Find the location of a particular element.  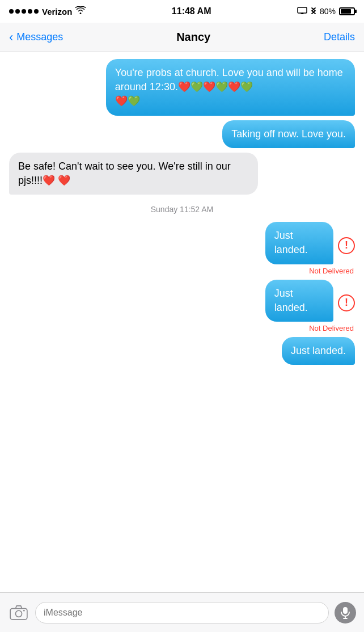

back-chevron-icon: ‹ is located at coordinates (11, 37).